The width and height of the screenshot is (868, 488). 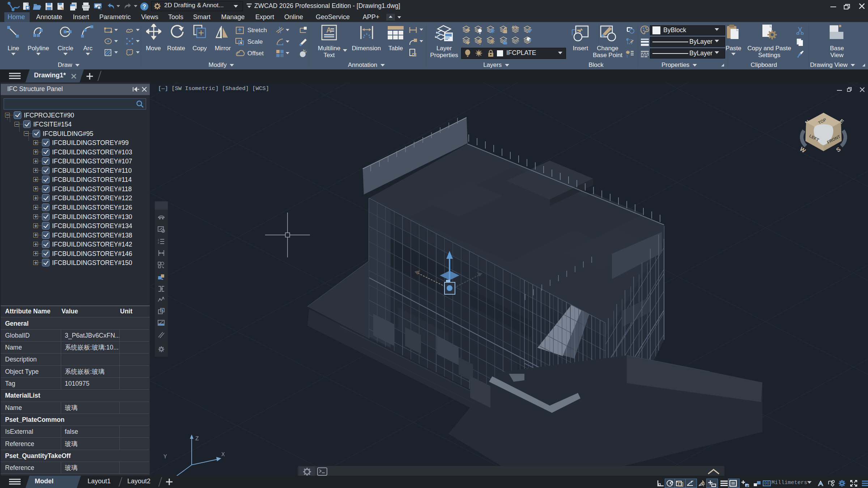 What do you see at coordinates (158, 243) in the screenshot?
I see `svg-text: 2` at bounding box center [158, 243].